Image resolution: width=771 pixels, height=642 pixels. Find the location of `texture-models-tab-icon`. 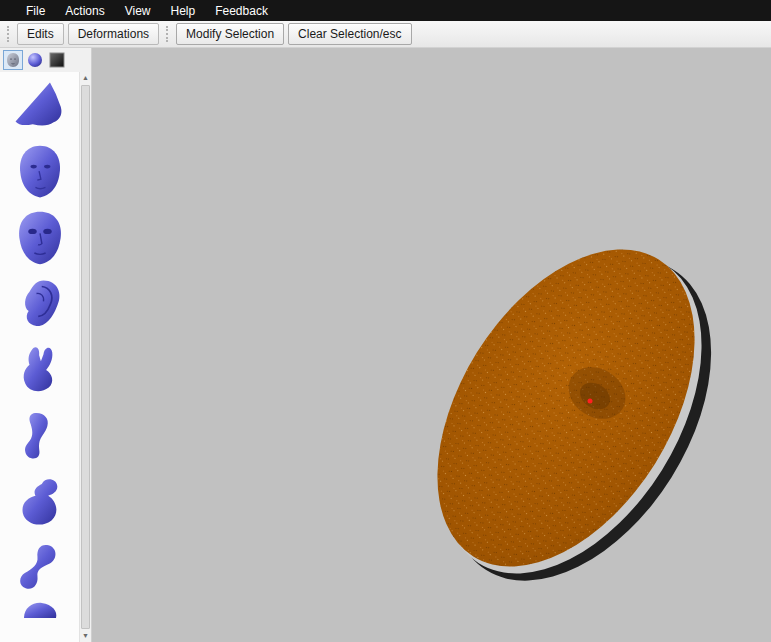

texture-models-tab-icon is located at coordinates (57, 60).